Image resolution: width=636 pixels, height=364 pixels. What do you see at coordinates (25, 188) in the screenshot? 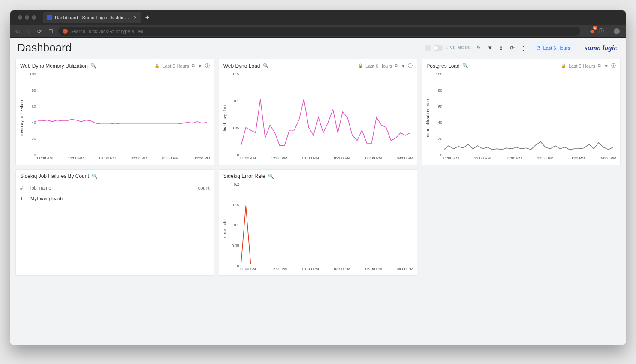
I see `col-num: #` at bounding box center [25, 188].